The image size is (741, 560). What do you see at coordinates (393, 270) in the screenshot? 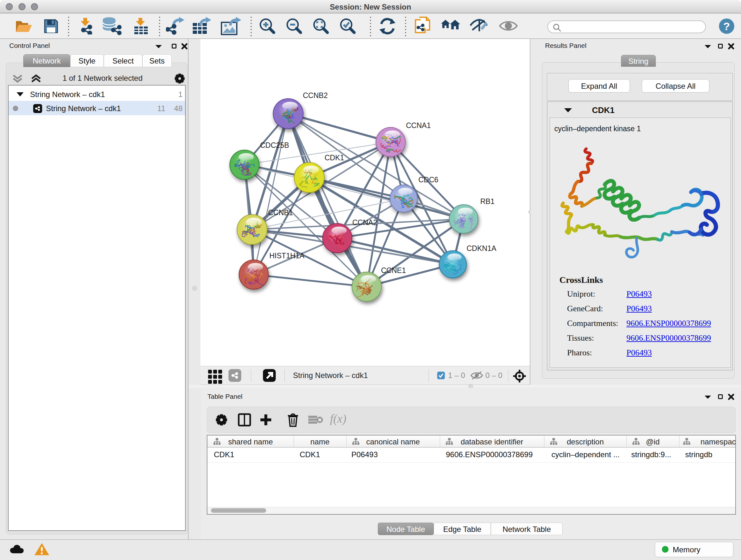
I see `svg-text: CCNE1` at bounding box center [393, 270].